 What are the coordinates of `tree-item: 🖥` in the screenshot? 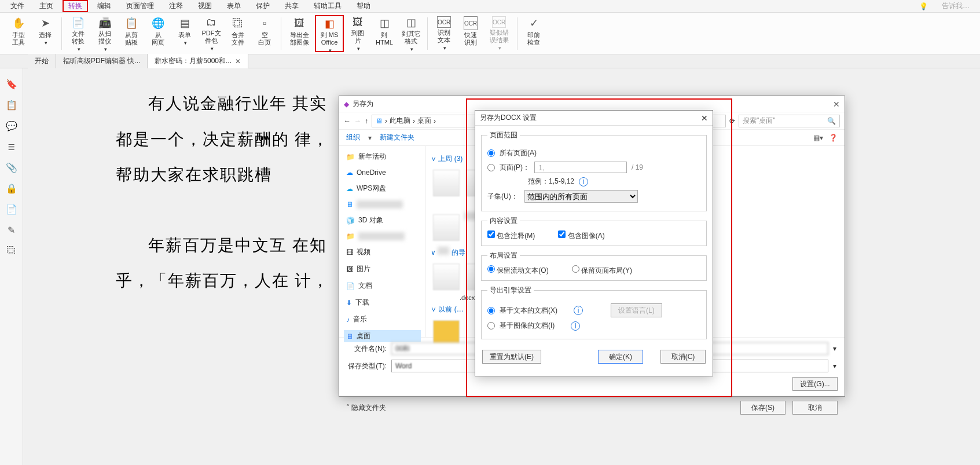 It's located at (382, 204).